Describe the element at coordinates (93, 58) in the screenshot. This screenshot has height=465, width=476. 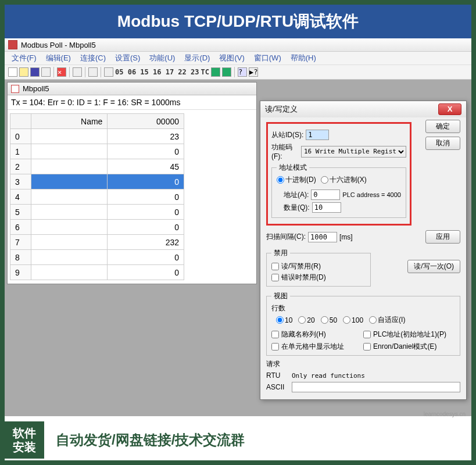
I see `menu-item: 连接(C)` at that location.